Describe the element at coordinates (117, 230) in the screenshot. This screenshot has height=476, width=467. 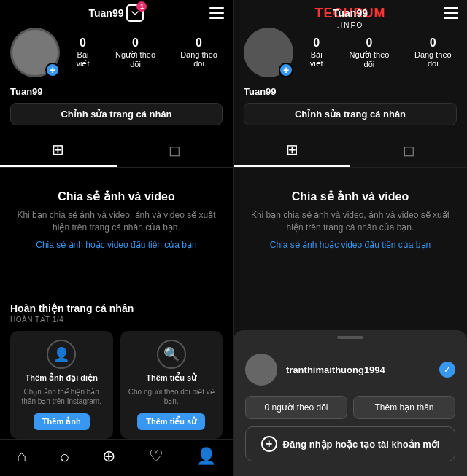
I see `left-content-area: Chia sẻ ảnh và video Khi bạn chia sẻ ảnh…` at that location.